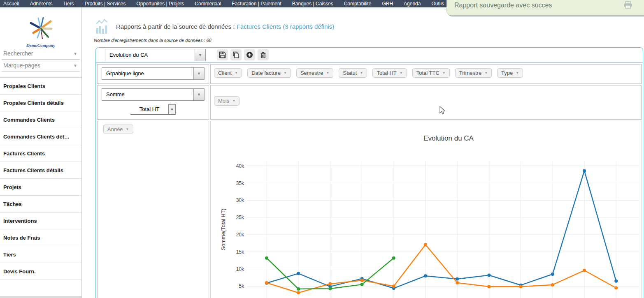 Image resolution: width=644 pixels, height=298 pixels. I want to click on report-source-item: Projets, so click(41, 187).